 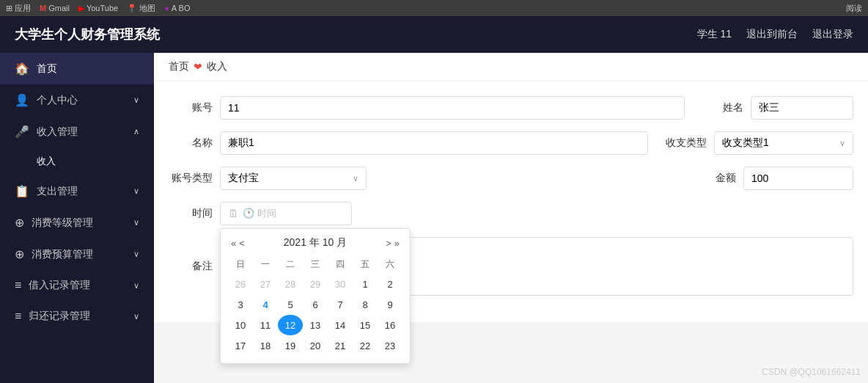 I want to click on calendar-day-cell: 10, so click(x=240, y=325).